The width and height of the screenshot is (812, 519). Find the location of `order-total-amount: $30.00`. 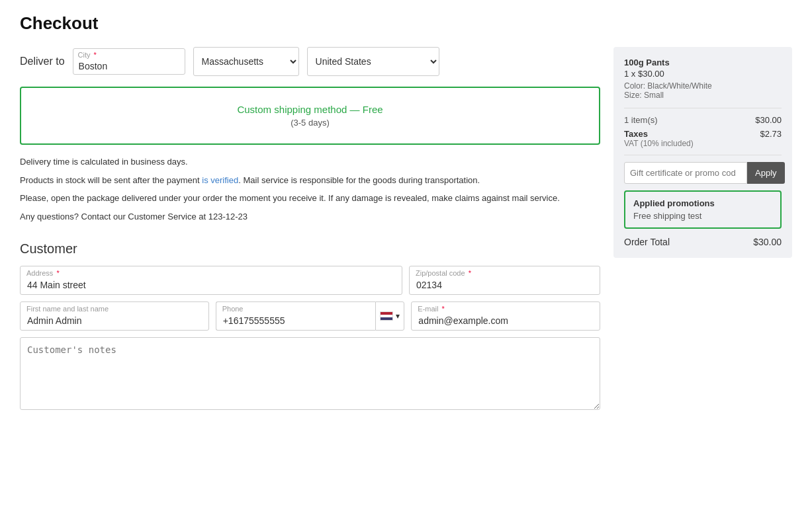

order-total-amount: $30.00 is located at coordinates (768, 242).